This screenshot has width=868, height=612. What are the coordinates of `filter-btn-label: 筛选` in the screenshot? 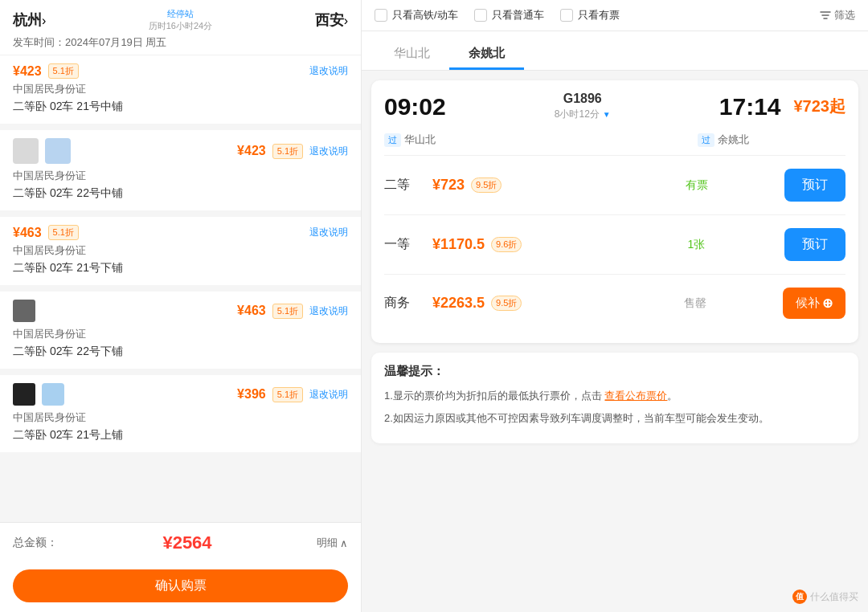 It's located at (845, 15).